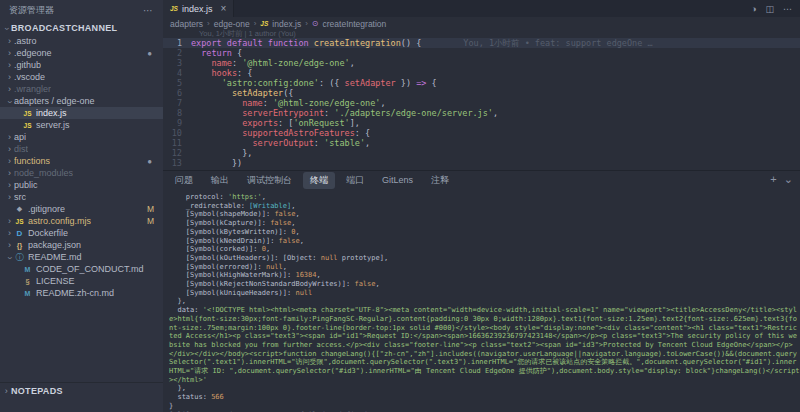  What do you see at coordinates (484, 224) in the screenshot?
I see `terminal-line: [Symbol(kCapture)]: false,` at bounding box center [484, 224].